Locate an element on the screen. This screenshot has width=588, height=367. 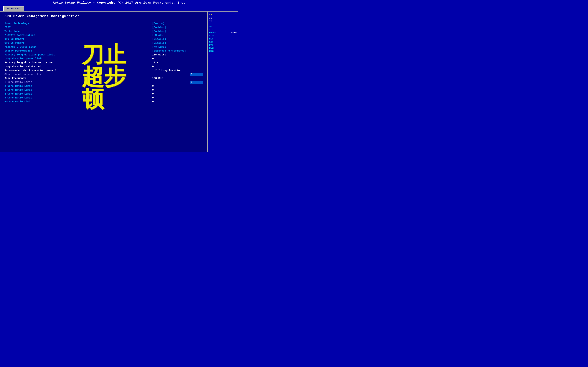
sidebar: Sh Wa Ta →←: ↑↓: Enter Ente +/-: F1: F2:… is located at coordinates (223, 82).